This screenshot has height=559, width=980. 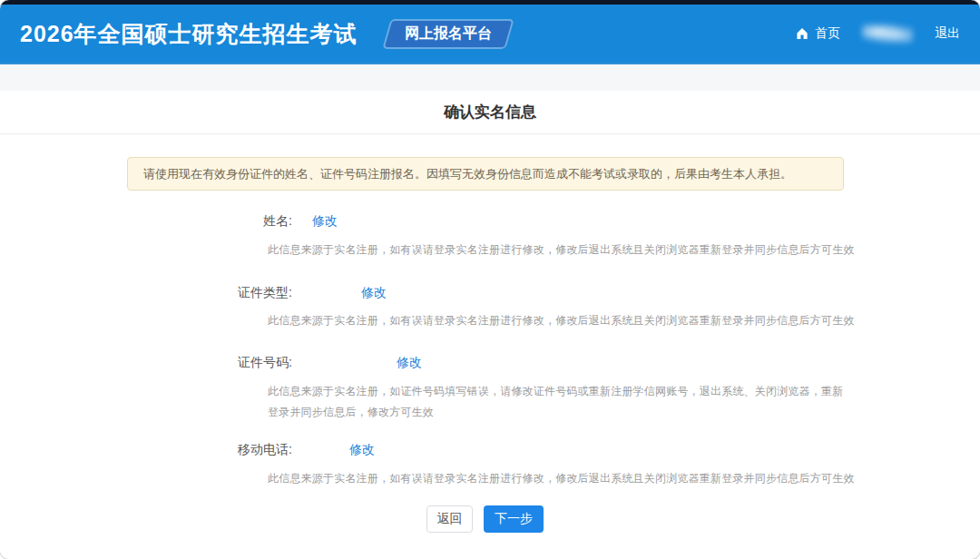 What do you see at coordinates (947, 34) in the screenshot?
I see `nav-logout-link: 退出` at bounding box center [947, 34].